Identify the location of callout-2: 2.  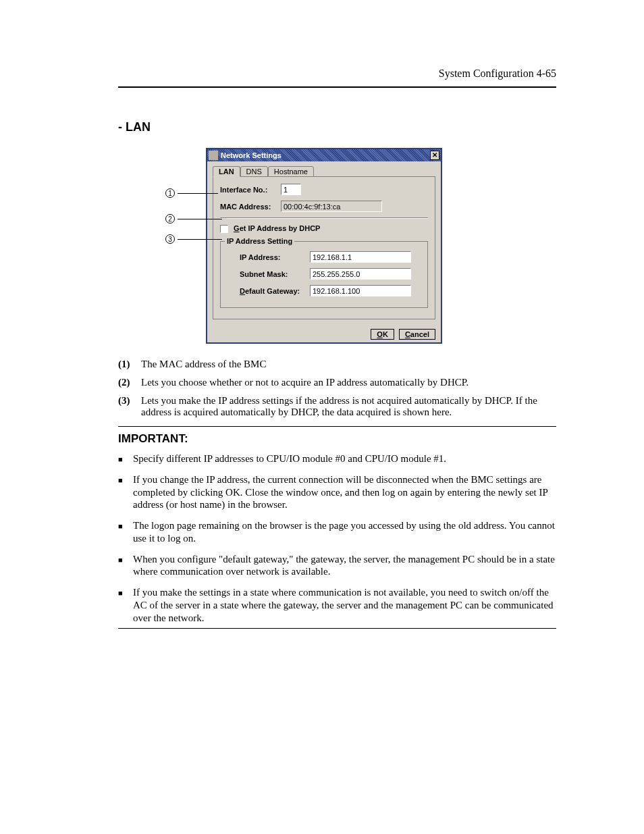
(170, 219).